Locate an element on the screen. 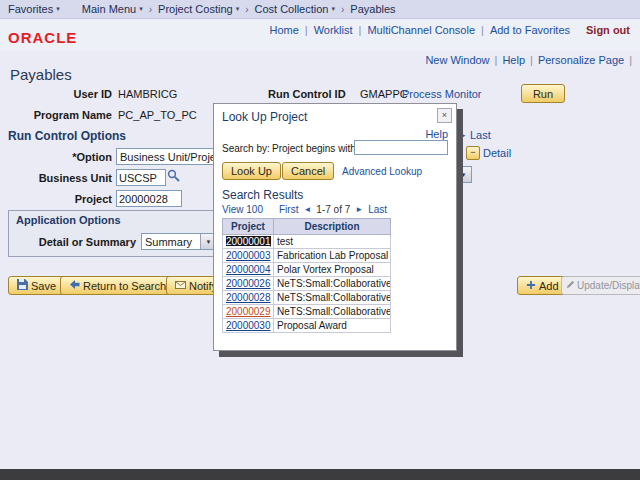 Image resolution: width=640 pixels, height=480 pixels. project-link: 20000030 is located at coordinates (248, 326).